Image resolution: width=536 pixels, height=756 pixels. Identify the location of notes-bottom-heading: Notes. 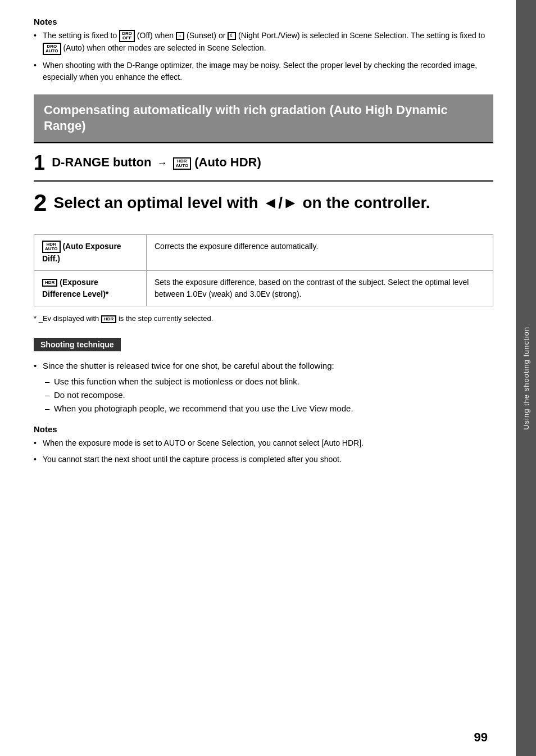
(264, 429).